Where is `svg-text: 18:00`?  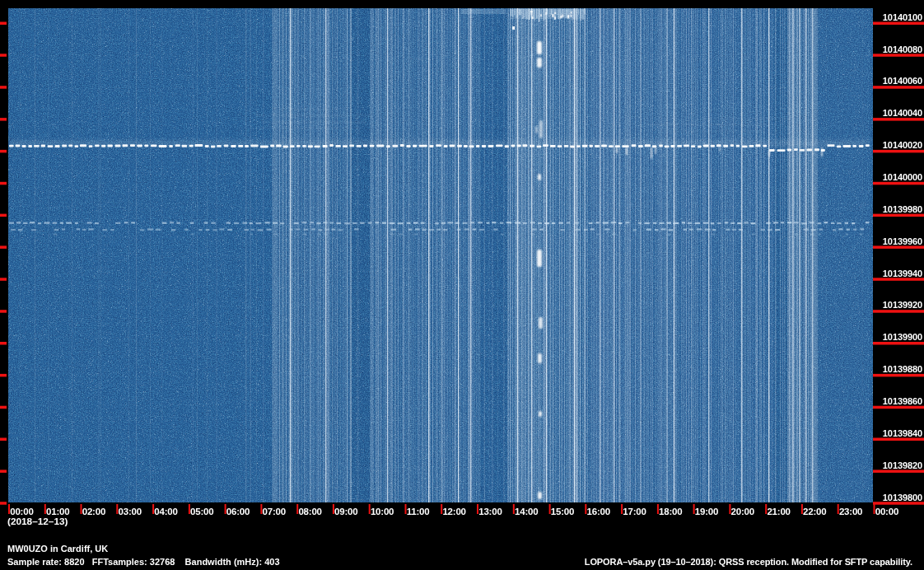
svg-text: 18:00 is located at coordinates (670, 512).